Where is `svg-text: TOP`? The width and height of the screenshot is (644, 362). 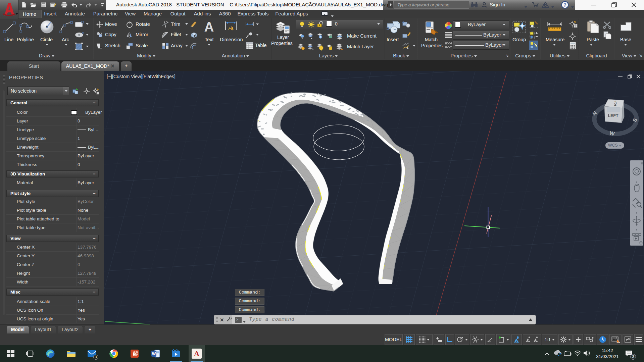
svg-text: TOP is located at coordinates (615, 103).